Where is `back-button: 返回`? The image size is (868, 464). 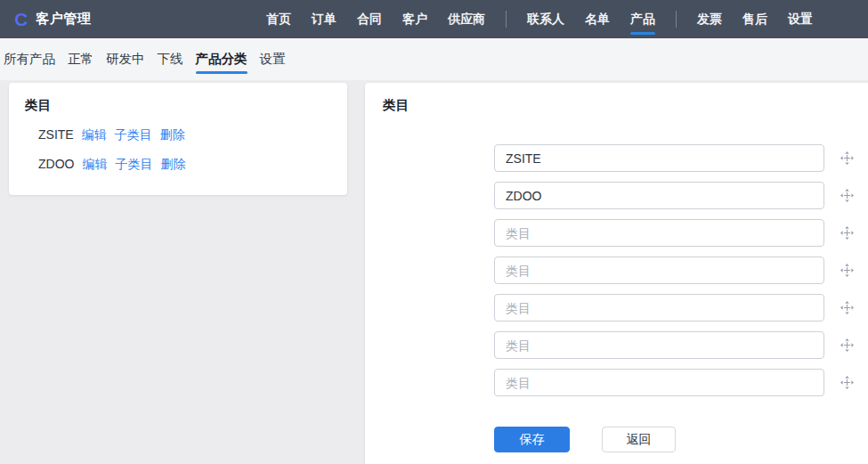
back-button: 返回 is located at coordinates (639, 440).